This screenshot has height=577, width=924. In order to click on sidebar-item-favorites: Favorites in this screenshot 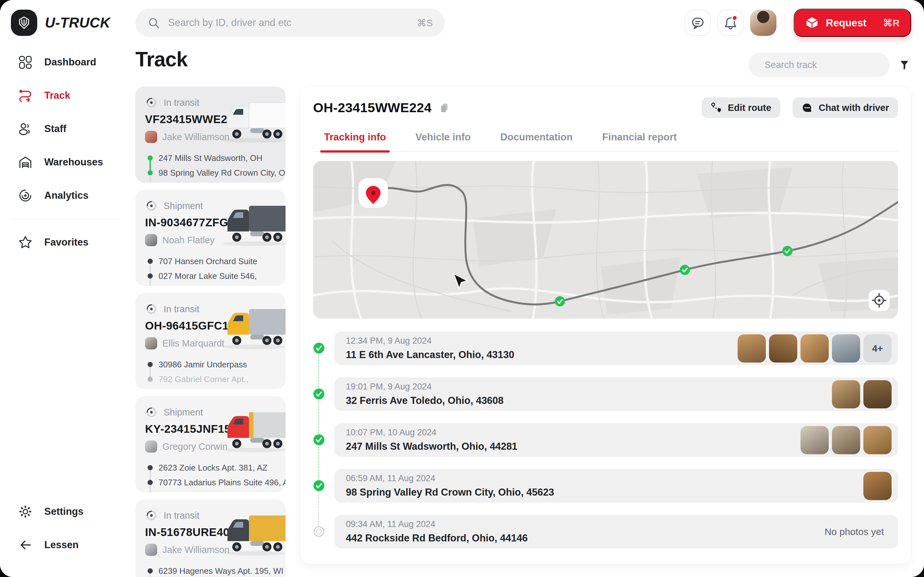, I will do `click(67, 242)`.